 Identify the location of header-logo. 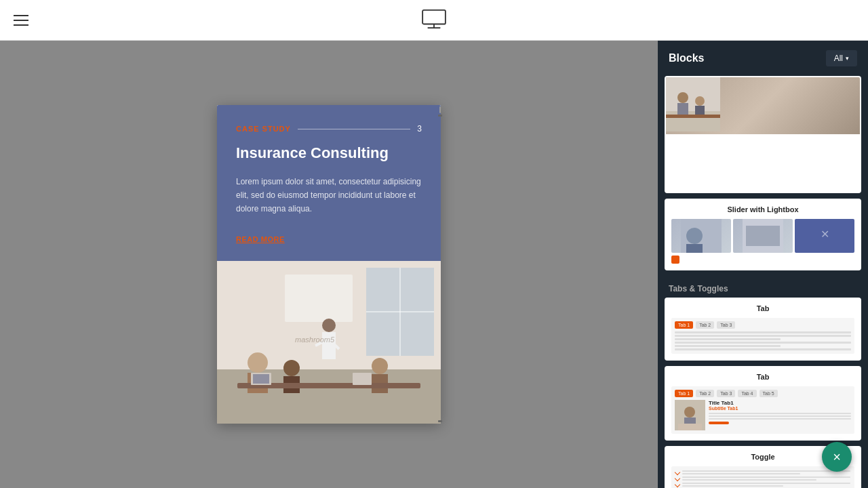
(434, 20).